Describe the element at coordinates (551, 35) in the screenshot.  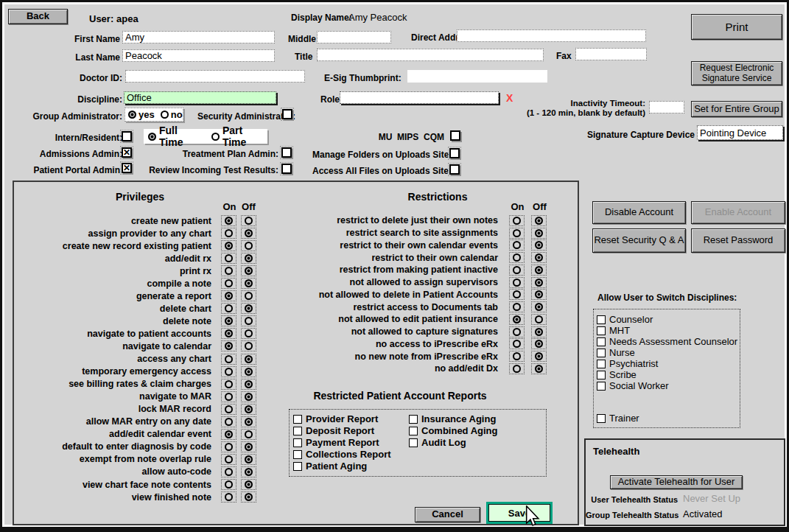
I see `direct-address-input` at that location.